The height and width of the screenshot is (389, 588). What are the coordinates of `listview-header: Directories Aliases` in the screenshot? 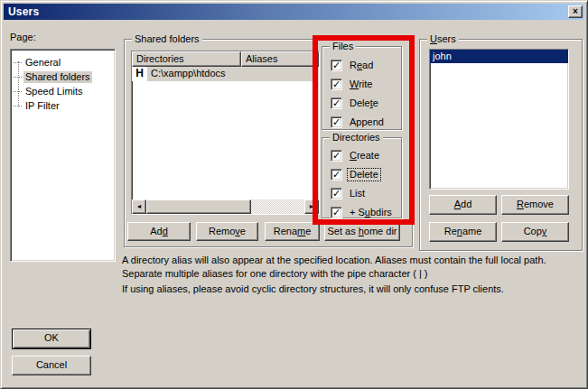 It's located at (226, 60).